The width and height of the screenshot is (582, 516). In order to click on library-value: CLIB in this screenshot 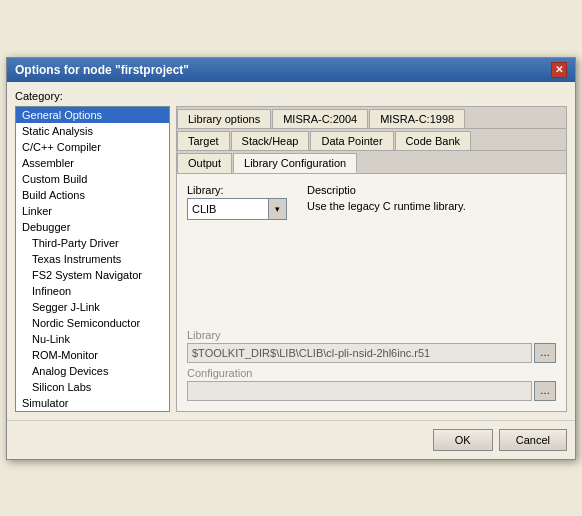, I will do `click(228, 209)`.